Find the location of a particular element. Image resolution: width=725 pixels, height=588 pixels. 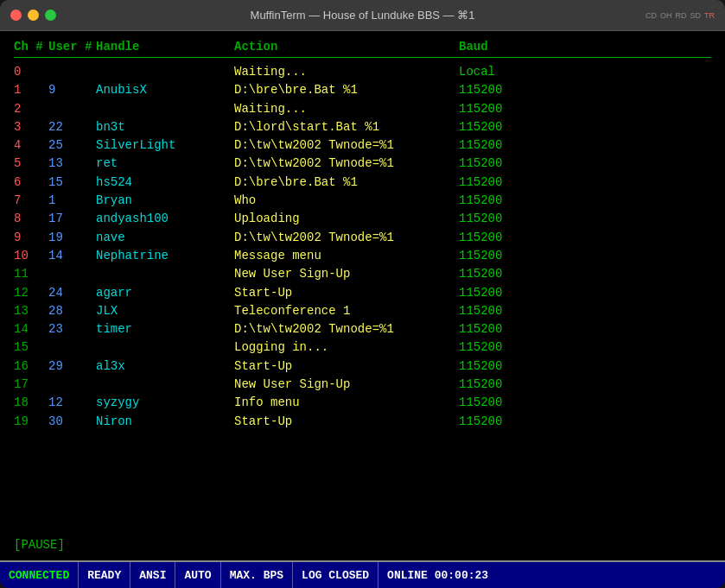

row-ch: 15 is located at coordinates (31, 347).